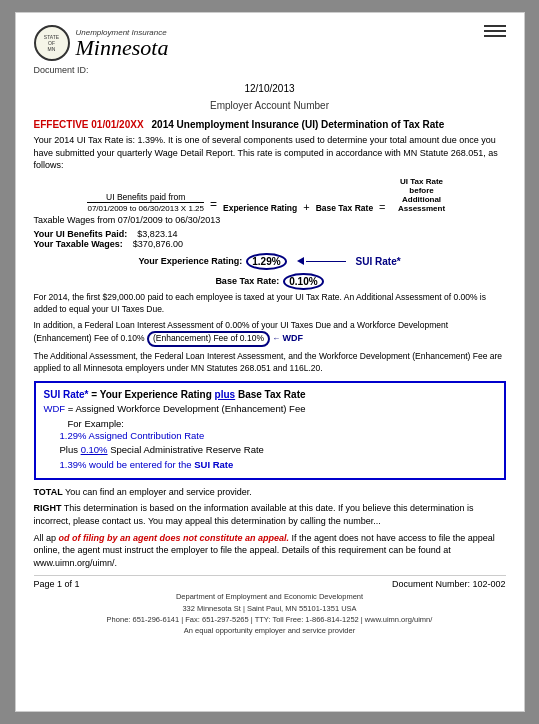 This screenshot has width=539, height=724. What do you see at coordinates (78, 244) in the screenshot?
I see `taxable-wages-label: Your Taxable Wages:` at bounding box center [78, 244].